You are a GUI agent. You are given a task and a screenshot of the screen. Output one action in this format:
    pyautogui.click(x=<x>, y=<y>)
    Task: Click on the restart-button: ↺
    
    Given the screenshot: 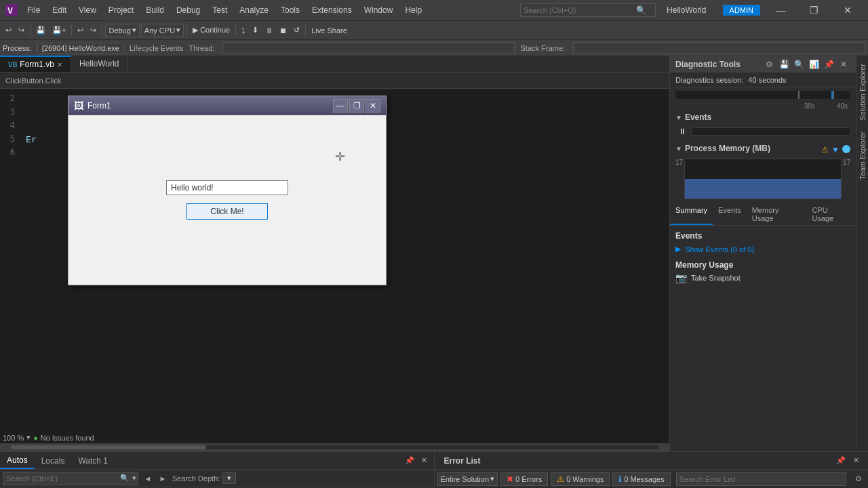 What is the action you would take?
    pyautogui.click(x=297, y=30)
    